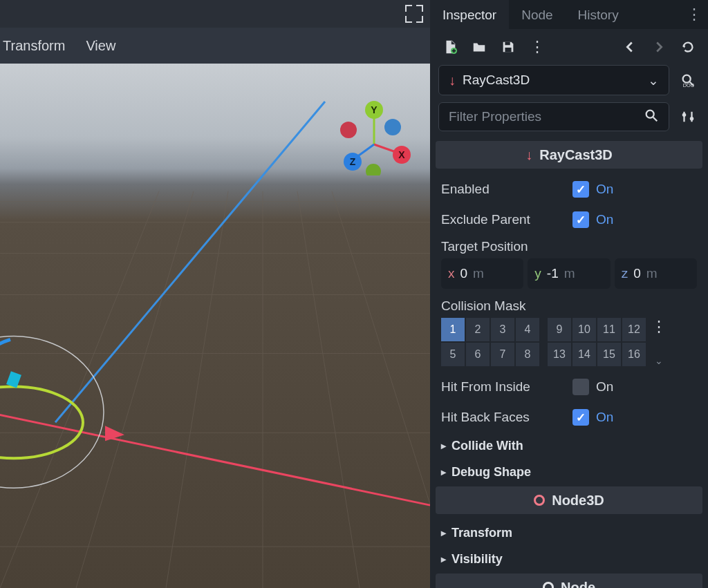 This screenshot has height=588, width=708. I want to click on svg-text: X, so click(402, 155).